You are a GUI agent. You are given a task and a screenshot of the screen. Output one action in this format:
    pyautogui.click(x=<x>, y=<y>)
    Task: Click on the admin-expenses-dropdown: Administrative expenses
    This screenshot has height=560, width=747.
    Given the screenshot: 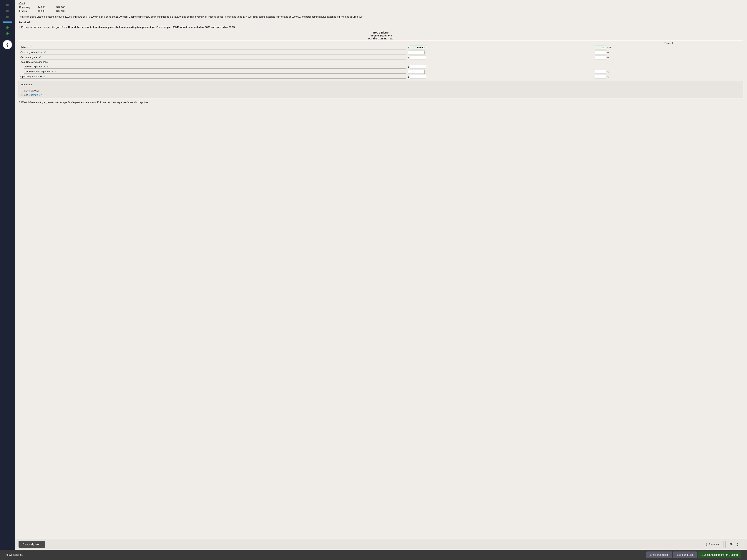 What is the action you would take?
    pyautogui.click(x=39, y=72)
    